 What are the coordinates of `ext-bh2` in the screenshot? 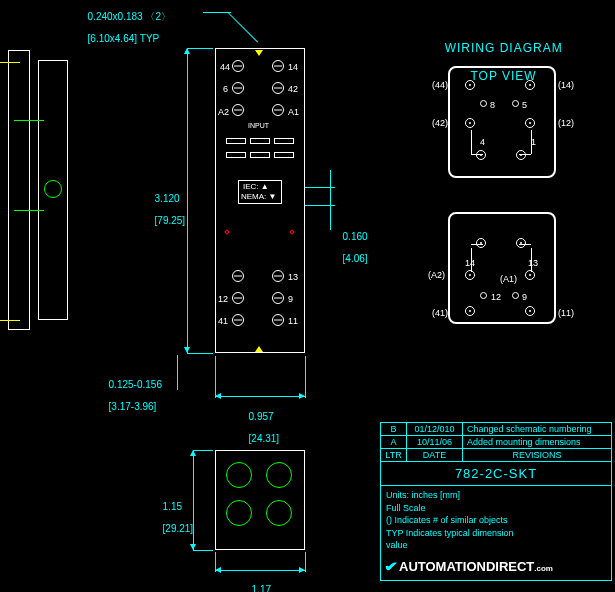 It's located at (203, 550).